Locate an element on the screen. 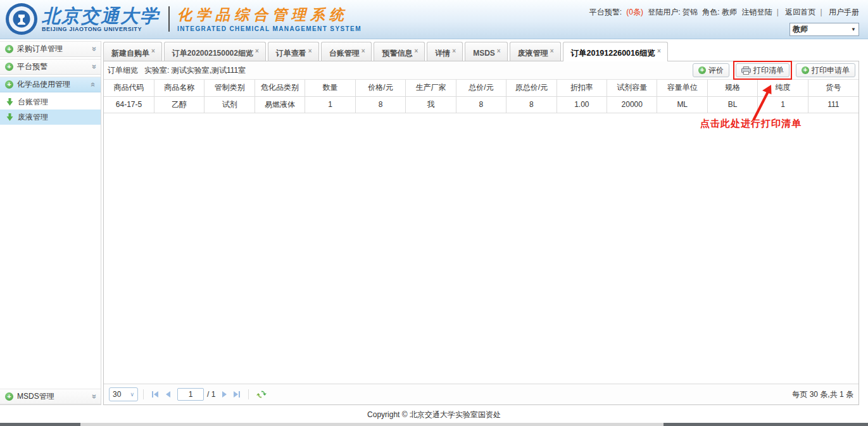 Image resolution: width=868 pixels, height=426 pixels. cell-total-price: 8 is located at coordinates (481, 104).